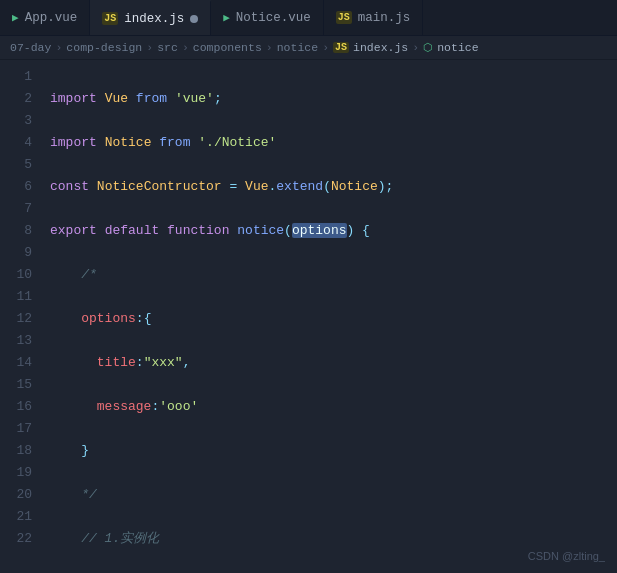 The image size is (617, 573). Describe the element at coordinates (30, 48) in the screenshot. I see `crumb-07day: 07-day` at that location.